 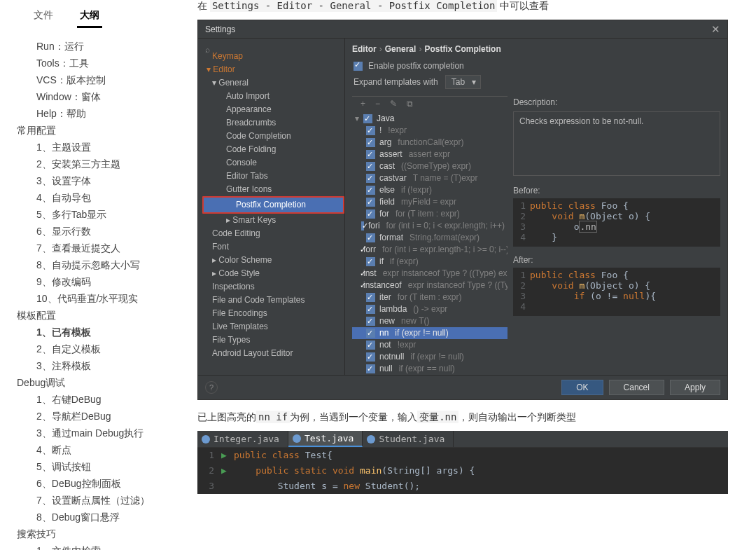 I want to click on settings-tree-node: File Types, so click(x=273, y=341).